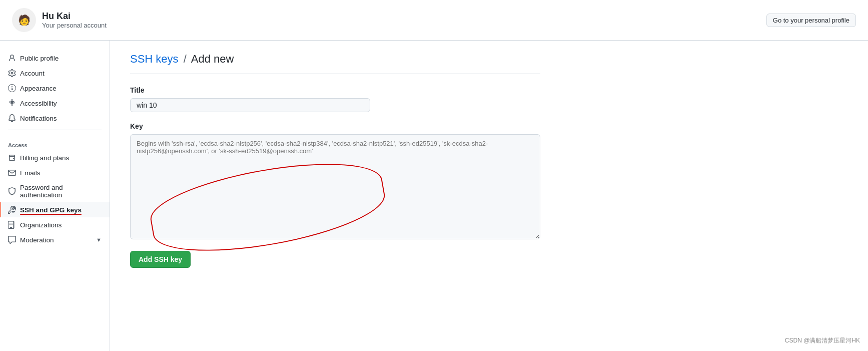  What do you see at coordinates (12, 191) in the screenshot?
I see `shield-icon` at bounding box center [12, 191].